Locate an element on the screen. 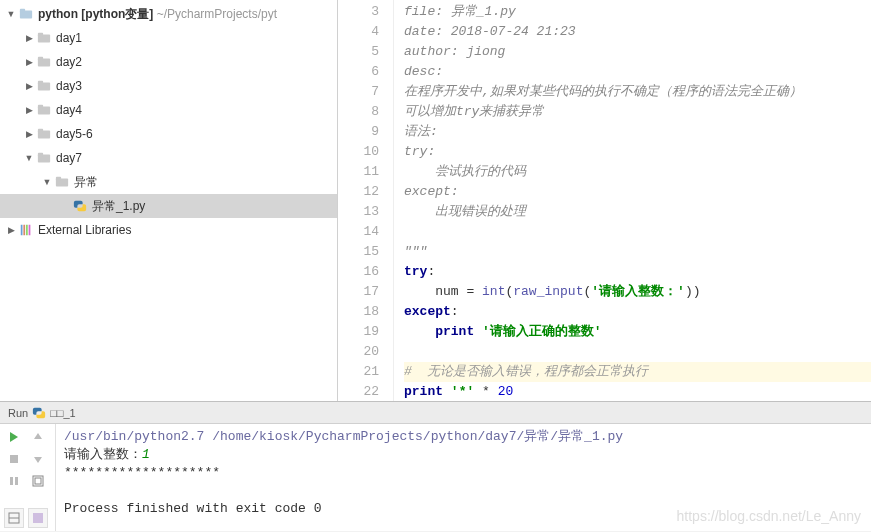  run-header: Run □□_1 is located at coordinates (436, 413).